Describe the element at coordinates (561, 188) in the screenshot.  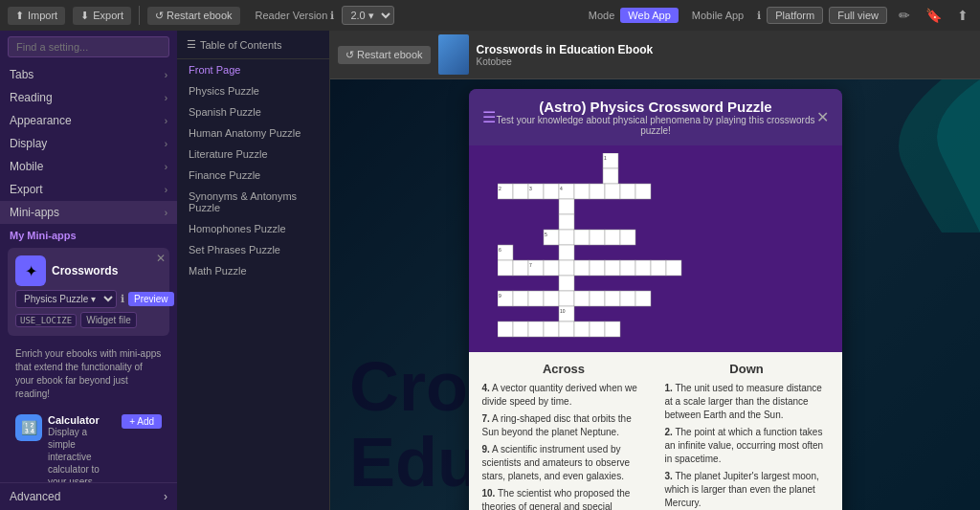
I see `svg-text: 4` at that location.